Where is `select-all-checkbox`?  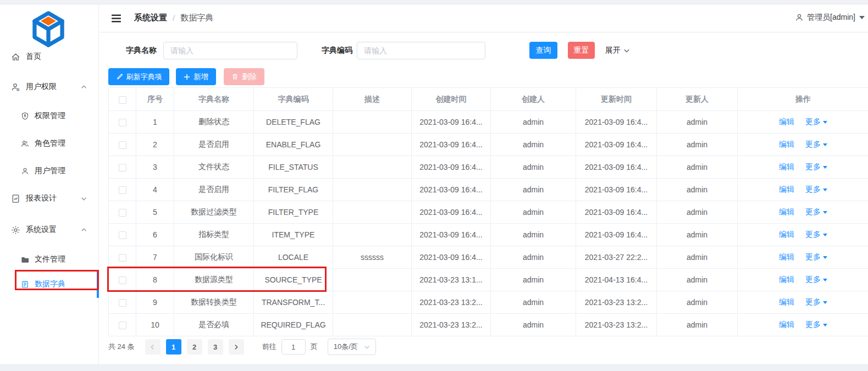
select-all-checkbox is located at coordinates (123, 100).